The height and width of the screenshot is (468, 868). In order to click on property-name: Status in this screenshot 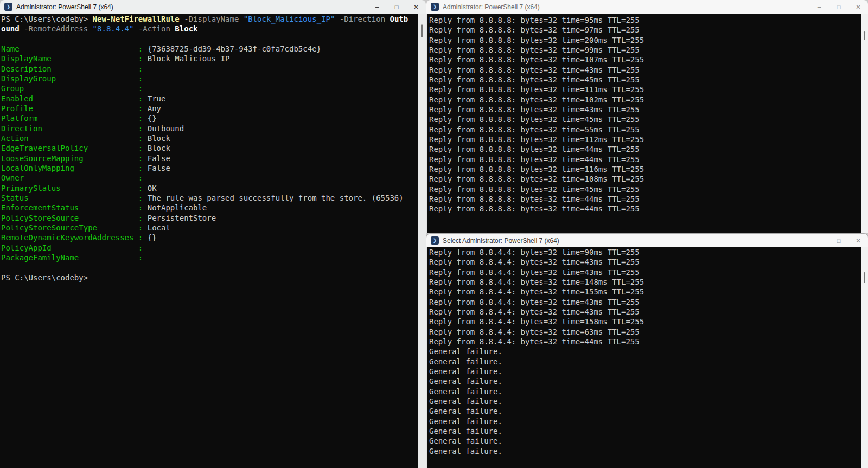, I will do `click(67, 198)`.